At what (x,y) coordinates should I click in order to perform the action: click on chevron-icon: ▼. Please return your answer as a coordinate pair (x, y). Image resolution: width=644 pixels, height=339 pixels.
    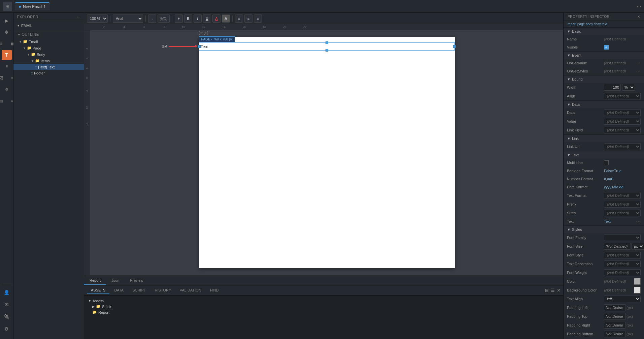
    Looking at the image, I should click on (24, 48).